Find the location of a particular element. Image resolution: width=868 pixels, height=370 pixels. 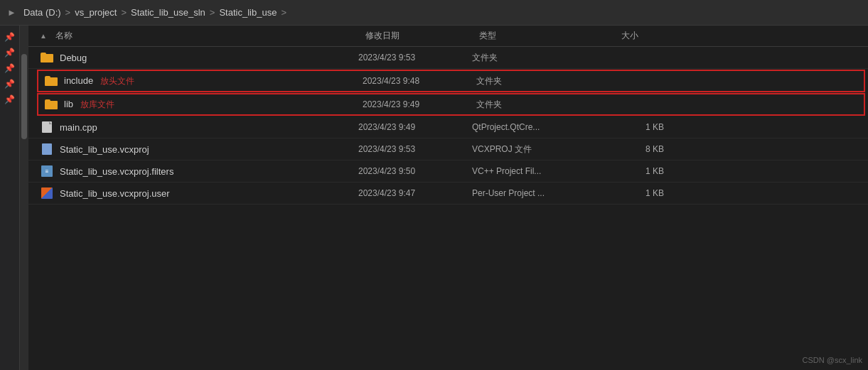

file-name: include放头文件 is located at coordinates (213, 81).